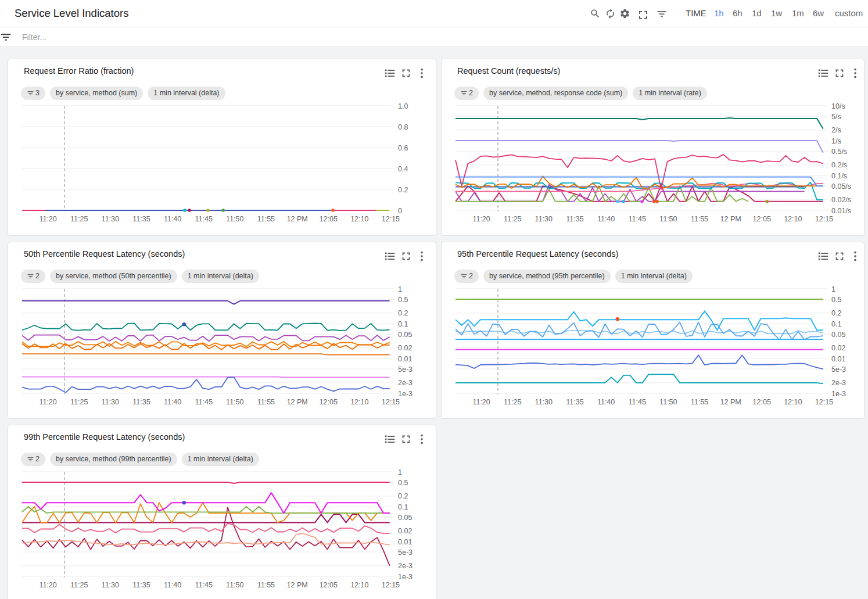 This screenshot has height=599, width=868. What do you see at coordinates (841, 211) in the screenshot?
I see `svg-text: 0.01/s` at bounding box center [841, 211].